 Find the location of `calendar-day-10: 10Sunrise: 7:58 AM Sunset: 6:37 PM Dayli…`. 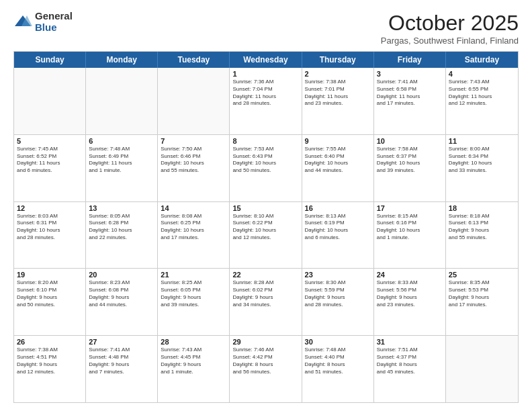

calendar-day-10: 10Sunrise: 7:58 AM Sunset: 6:37 PM Dayli… is located at coordinates (410, 168).